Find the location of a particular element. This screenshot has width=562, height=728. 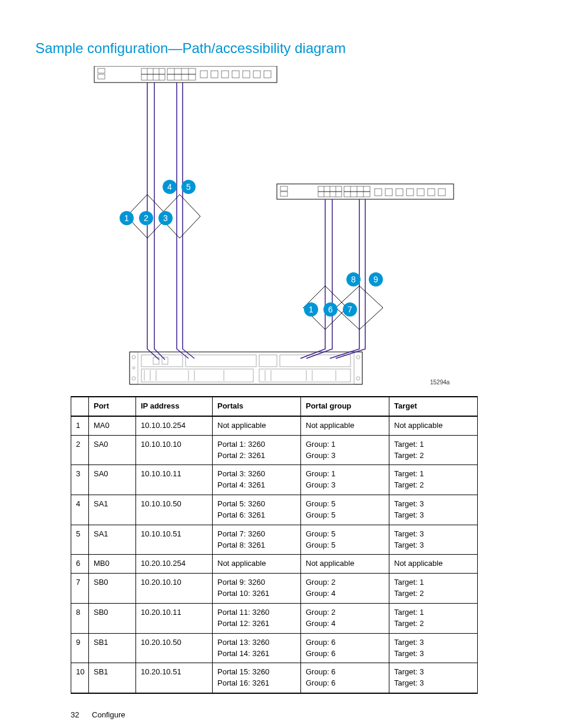

table-cell: 10.10.10.51 is located at coordinates (174, 540).